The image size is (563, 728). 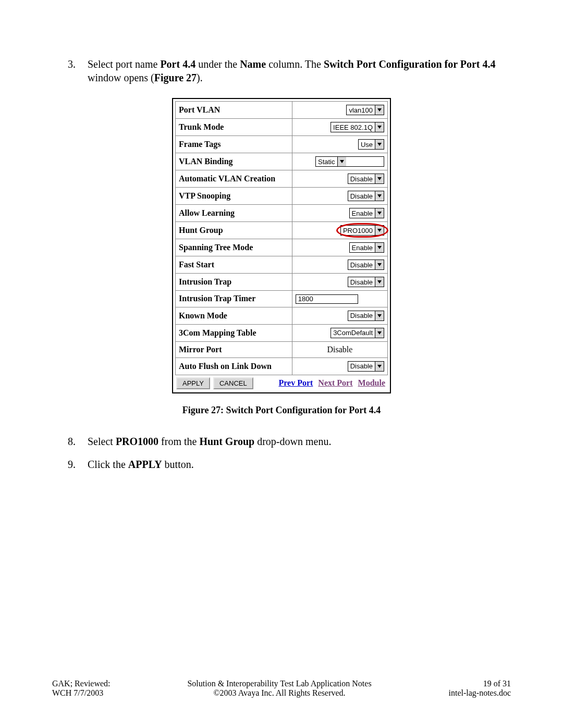 I want to click on config-label: Fast Start, so click(x=234, y=265).